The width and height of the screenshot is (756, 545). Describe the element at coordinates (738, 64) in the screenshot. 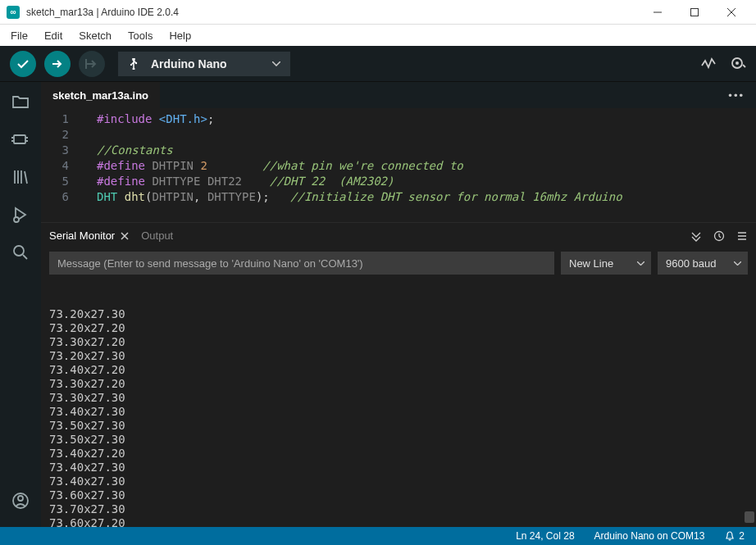

I see `serial-monitor-icon` at that location.